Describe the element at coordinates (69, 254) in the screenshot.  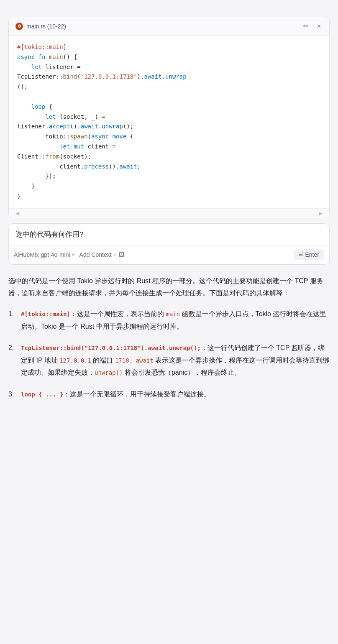
I see `chat-toolbar-left: AiHubMix-gpt-4o-mini ∨ Add Context + 🖼` at that location.